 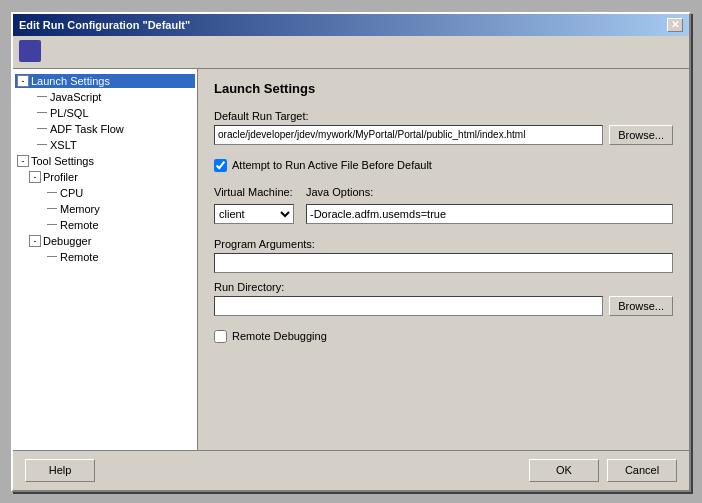 What do you see at coordinates (254, 205) in the screenshot?
I see `vm-group: Virtual Machine: client server` at bounding box center [254, 205].